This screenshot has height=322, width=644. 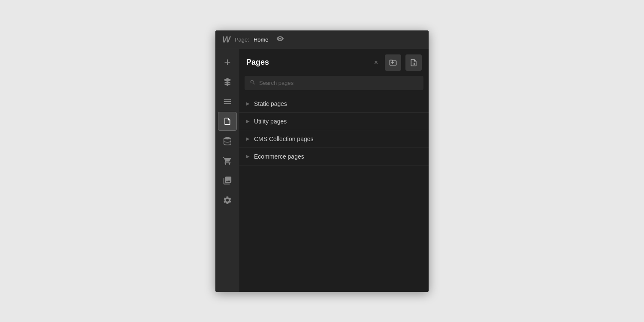 What do you see at coordinates (334, 121) in the screenshot?
I see `page-group-utility-header: ▶ Utility pages` at bounding box center [334, 121].